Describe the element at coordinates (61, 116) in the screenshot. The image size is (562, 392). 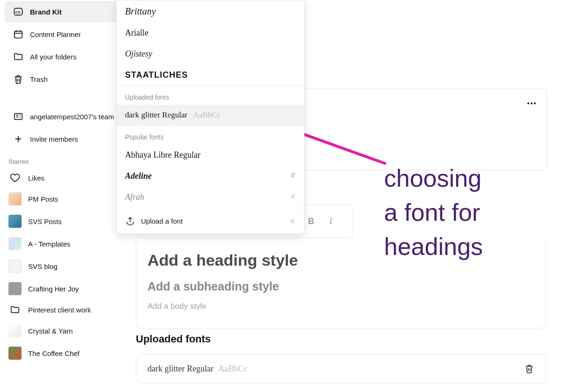
I see `sidebar-item-team: angelatempest2007's team` at that location.